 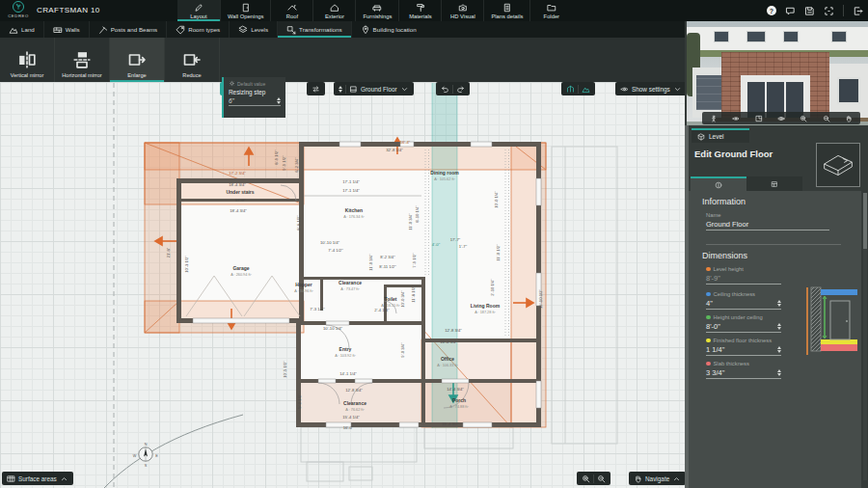 I want to click on menu-furnishings: Furnishings, so click(x=376, y=11).